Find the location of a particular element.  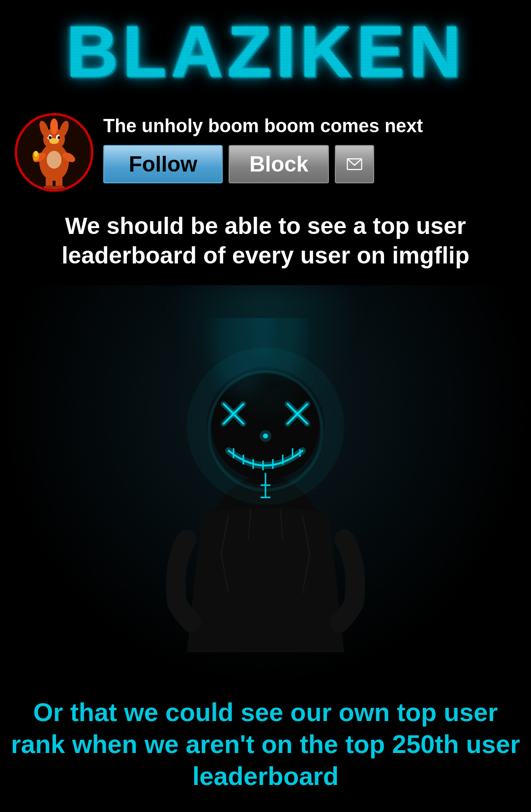

post-text-area: We should be able to see a top user lead… is located at coordinates (266, 243).